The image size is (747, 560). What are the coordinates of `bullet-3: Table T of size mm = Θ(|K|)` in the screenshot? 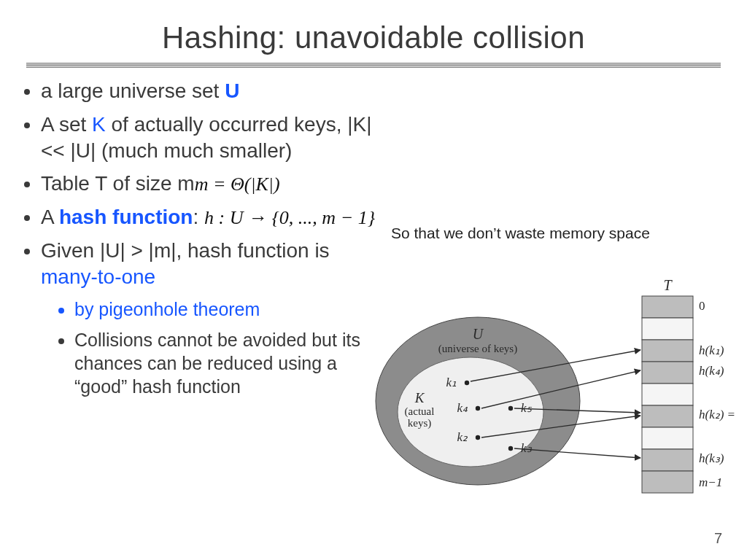 It's located at (212, 184).